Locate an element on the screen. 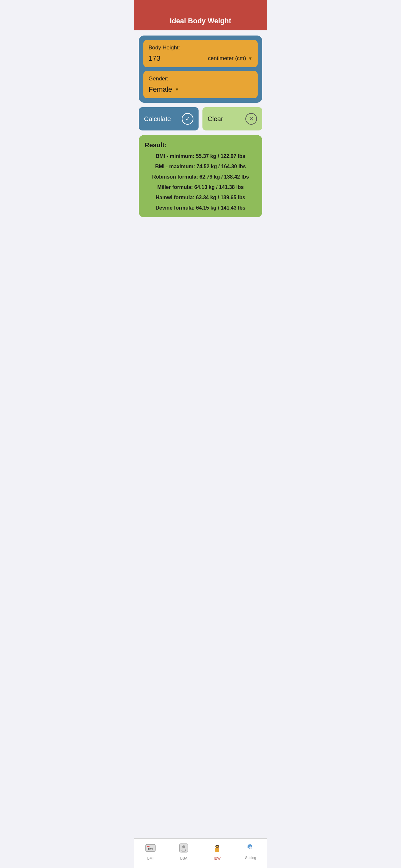 The height and width of the screenshot is (868, 401). svg-text: BMI is located at coordinates (151, 848).